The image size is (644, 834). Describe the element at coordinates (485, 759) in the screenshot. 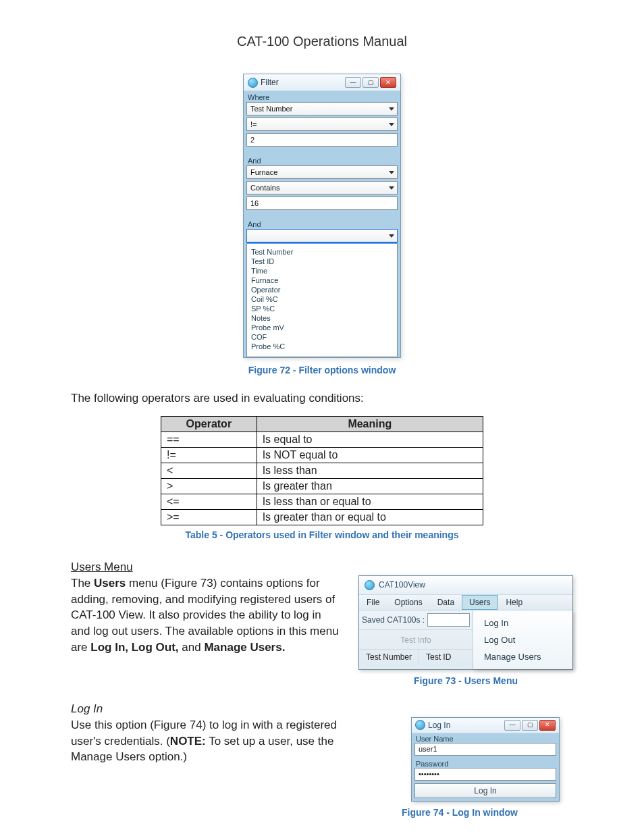

I see `login-window: Log In — ▢ ✕ User Name user1 Password ••…` at that location.